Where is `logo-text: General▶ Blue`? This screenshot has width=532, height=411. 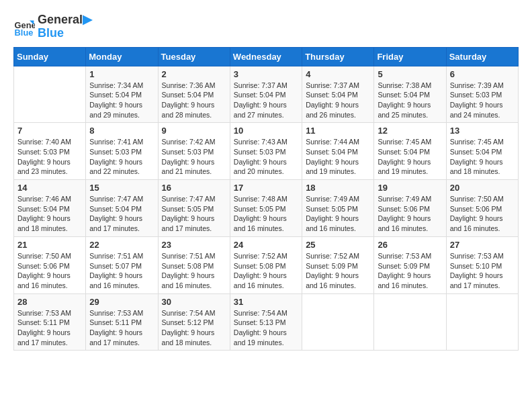 logo-text: General▶ Blue is located at coordinates (64, 27).